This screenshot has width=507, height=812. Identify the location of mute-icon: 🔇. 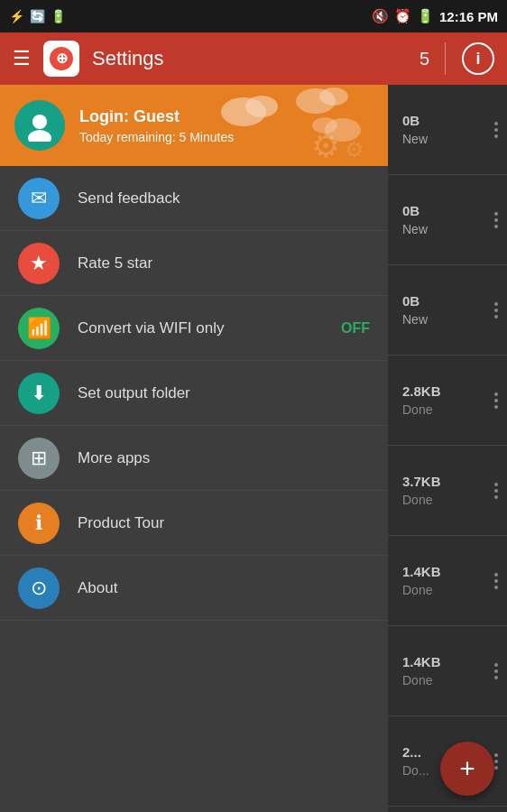
(381, 16).